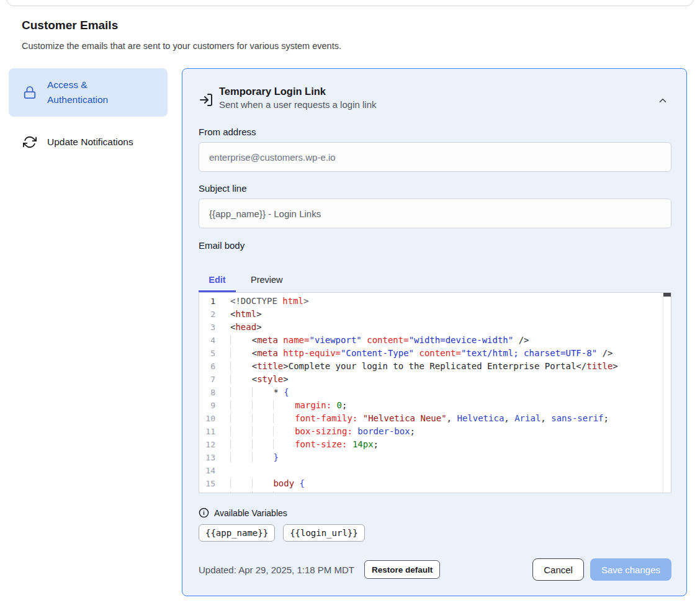  What do you see at coordinates (663, 101) in the screenshot?
I see `collapse-button` at bounding box center [663, 101].